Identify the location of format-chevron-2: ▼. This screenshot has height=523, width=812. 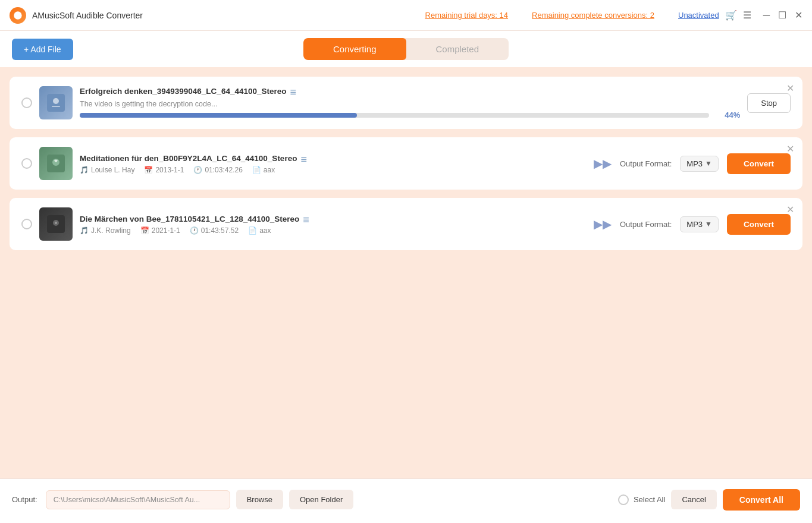
(708, 224).